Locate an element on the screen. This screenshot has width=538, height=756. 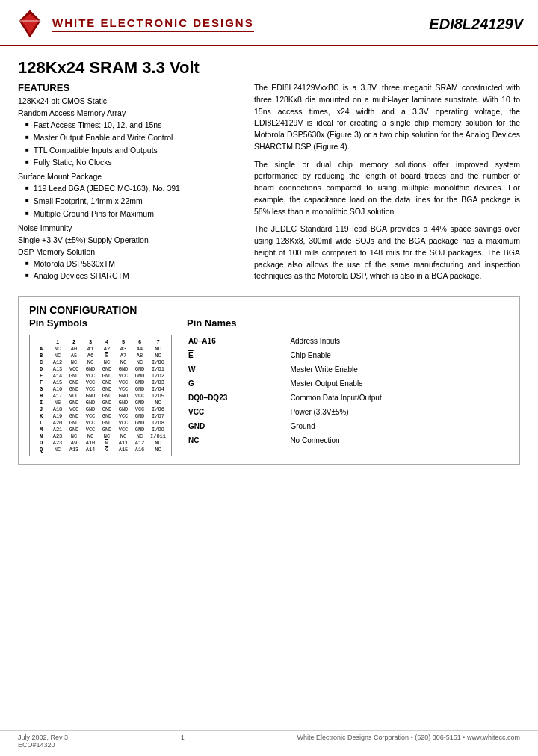
ram-bullets: Fast Access Times: 10, 12, and 15ns Mast… is located at coordinates (130, 143).